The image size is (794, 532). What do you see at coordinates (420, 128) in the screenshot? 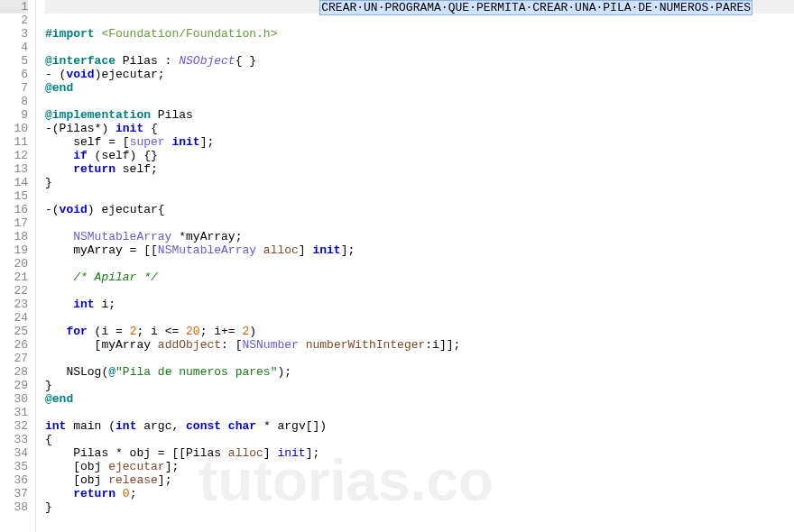
I see `code-line: -(Pilas*) init {` at bounding box center [420, 128].